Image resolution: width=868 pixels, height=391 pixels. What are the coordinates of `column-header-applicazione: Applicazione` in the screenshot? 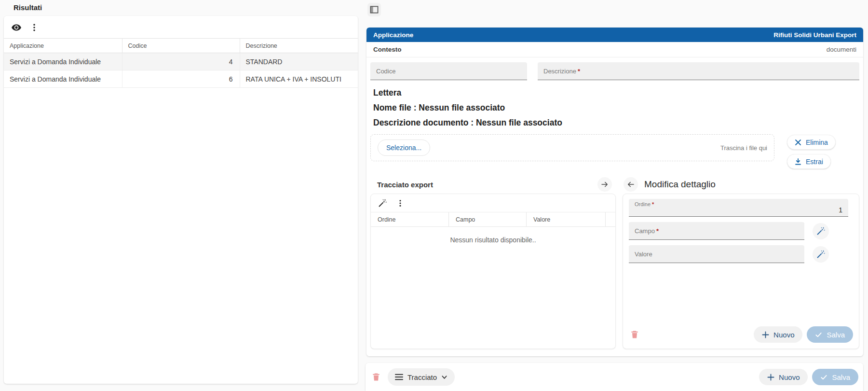 It's located at (63, 46).